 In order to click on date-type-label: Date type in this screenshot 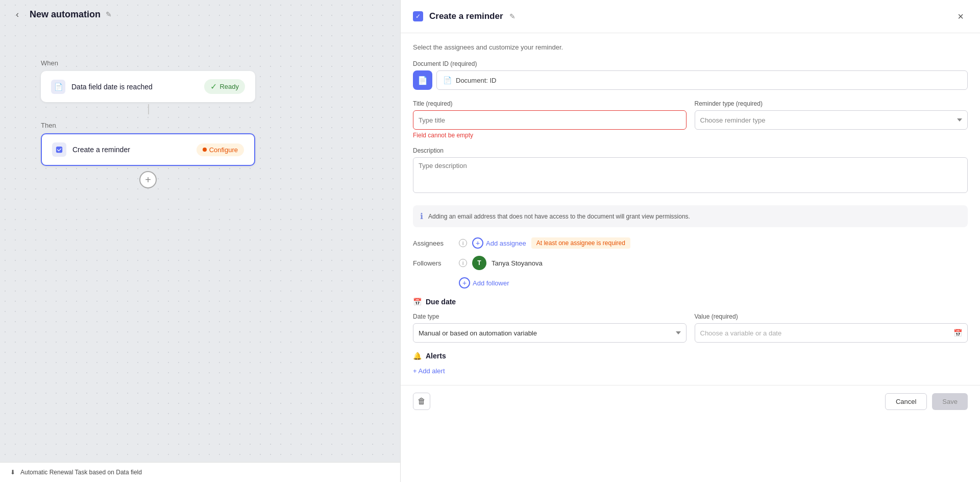, I will do `click(550, 317)`.